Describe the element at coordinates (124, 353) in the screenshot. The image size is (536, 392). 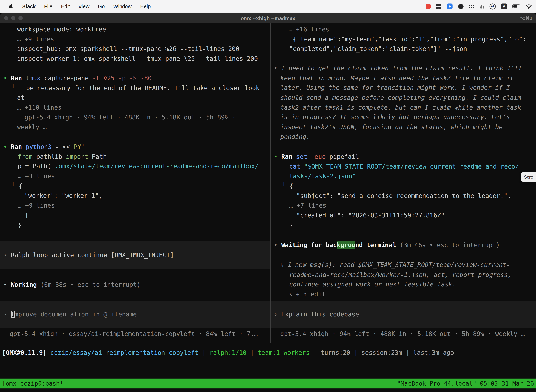
I see `text-segment: cczip/essay/ai-reimplementation-copyleft` at that location.